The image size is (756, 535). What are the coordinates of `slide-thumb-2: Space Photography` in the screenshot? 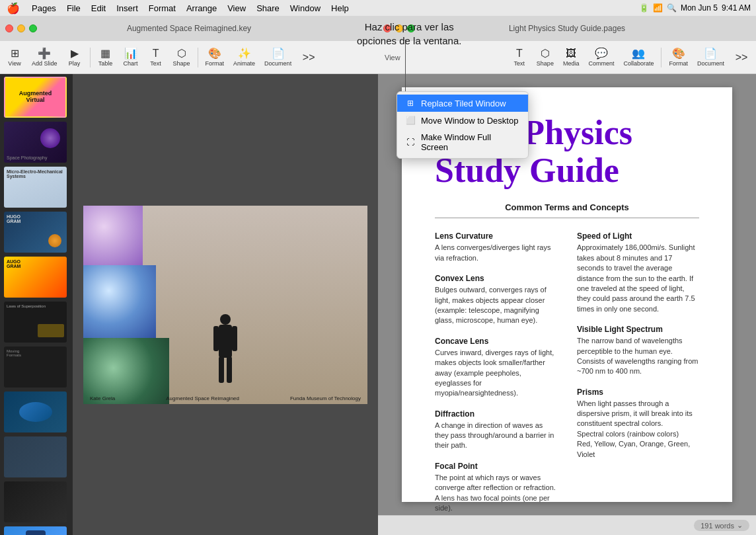 It's located at (36, 142).